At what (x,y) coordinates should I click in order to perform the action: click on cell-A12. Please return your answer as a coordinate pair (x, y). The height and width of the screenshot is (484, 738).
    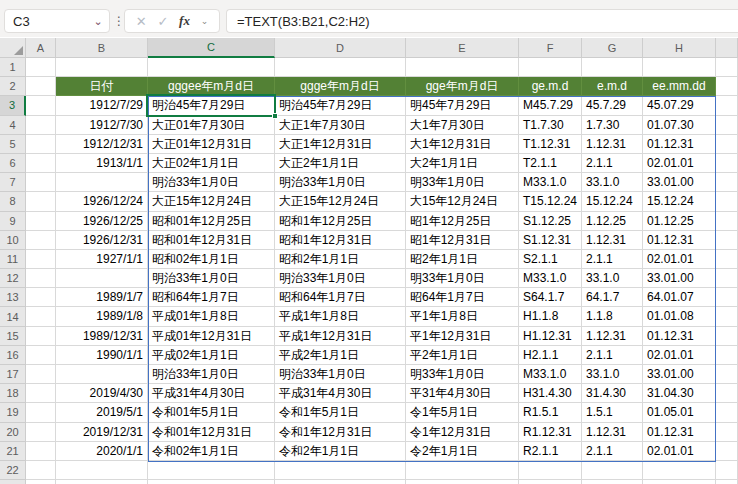
    Looking at the image, I should click on (41, 278).